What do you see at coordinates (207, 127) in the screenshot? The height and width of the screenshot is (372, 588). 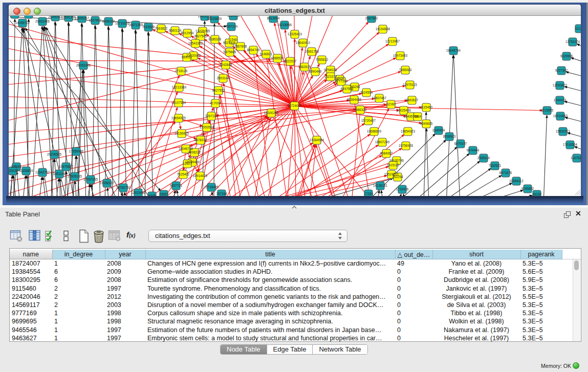 I see `svg-text: 13353594` at bounding box center [207, 127].